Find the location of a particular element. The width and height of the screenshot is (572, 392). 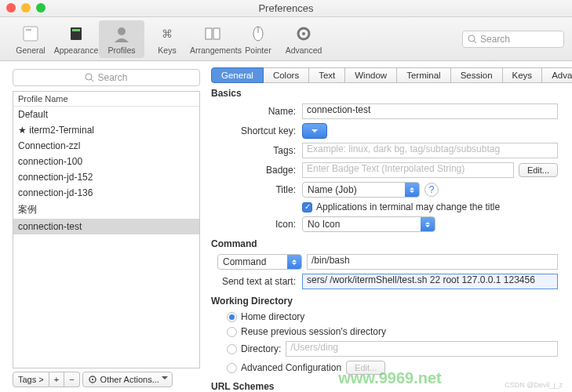

name-input: connection-test is located at coordinates (430, 111).